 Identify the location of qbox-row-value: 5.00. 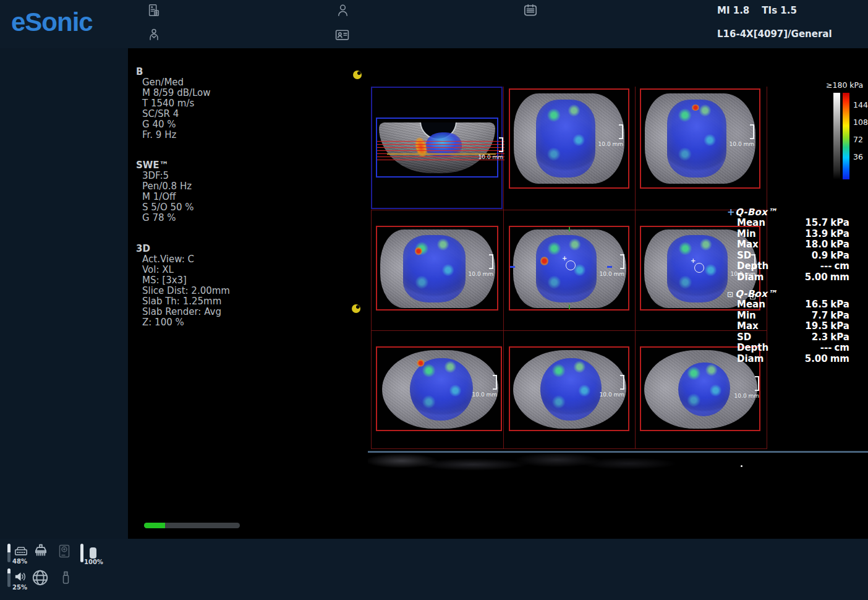
(816, 359).